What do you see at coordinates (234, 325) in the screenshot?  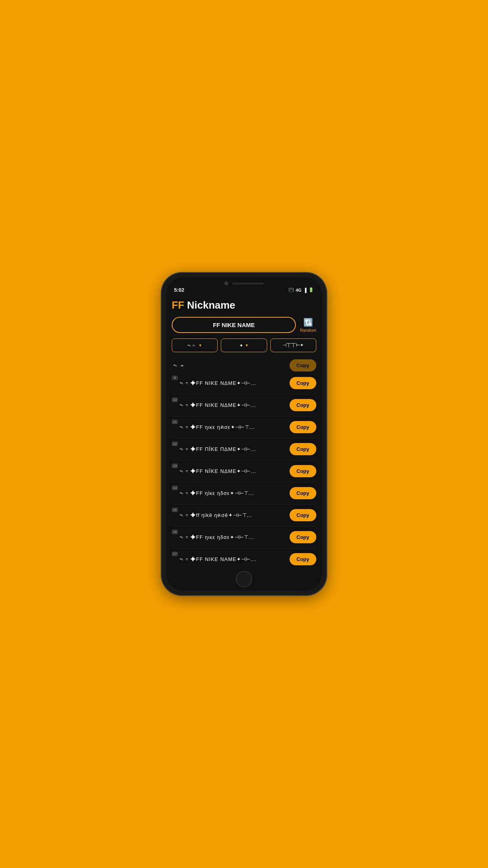 I see `search-box: FF NIKE NAME` at bounding box center [234, 325].